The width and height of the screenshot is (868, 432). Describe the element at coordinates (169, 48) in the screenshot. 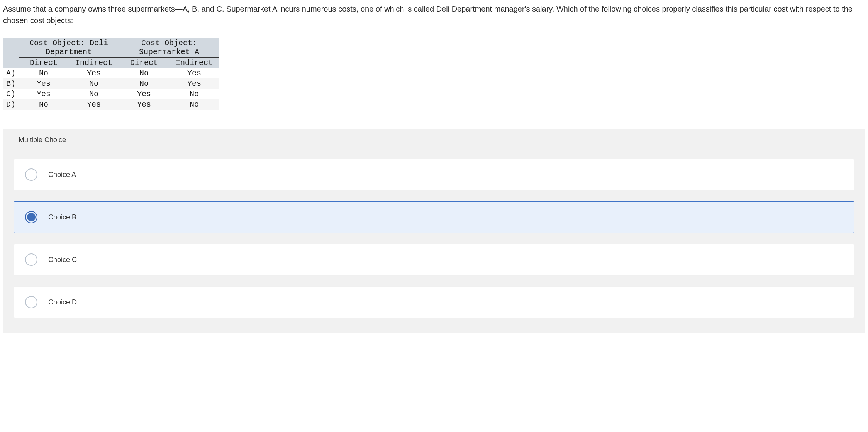

I see `header-group-supermarket: Cost Object: Supermarket A` at that location.